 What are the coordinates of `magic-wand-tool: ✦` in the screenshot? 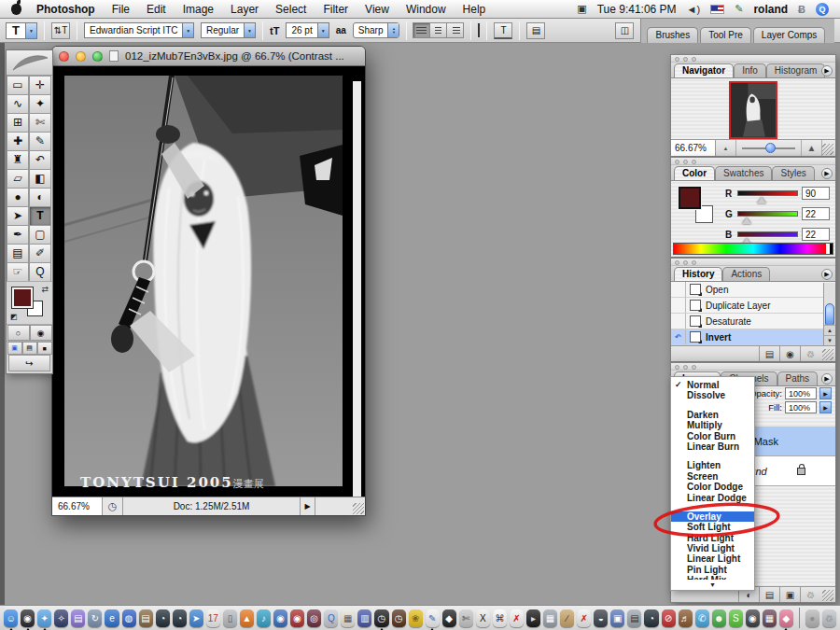 It's located at (40, 105).